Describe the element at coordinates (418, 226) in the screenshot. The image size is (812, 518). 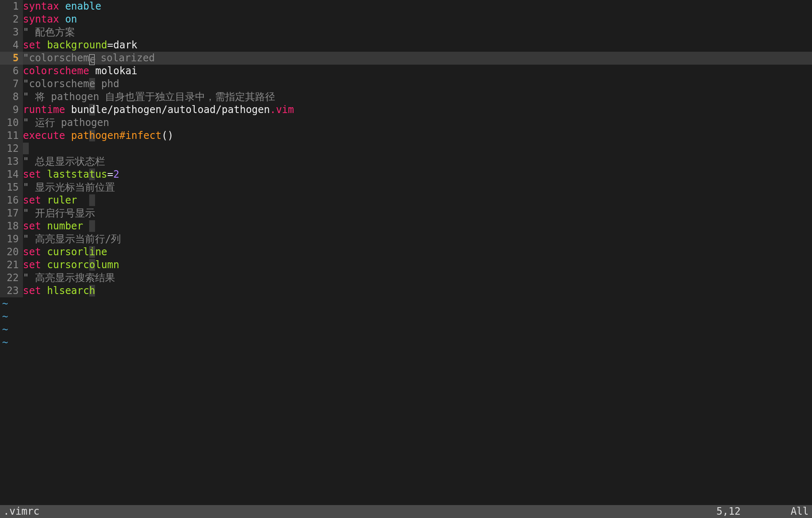
I see `line-content: set number` at that location.